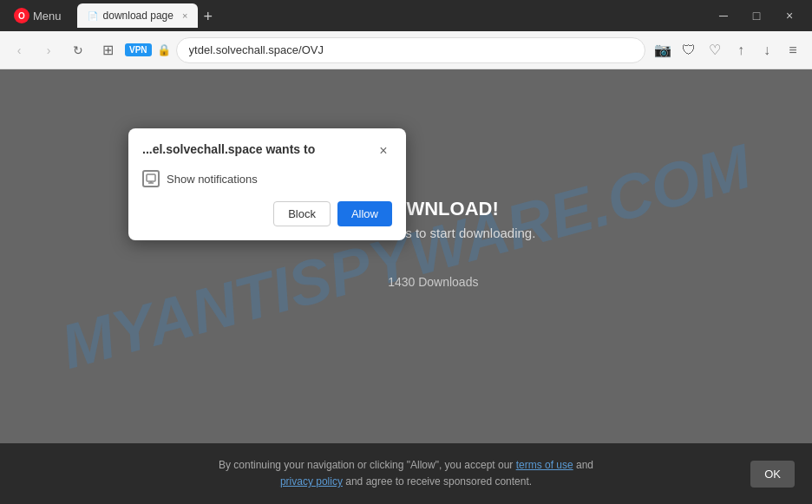 The height and width of the screenshot is (504, 812). What do you see at coordinates (406, 50) in the screenshot?
I see `address-bar: ‹ › ↻ ⊞ VPN 🔒 📷 🛡 ♡ ↑ ↓ ≡` at bounding box center [406, 50].